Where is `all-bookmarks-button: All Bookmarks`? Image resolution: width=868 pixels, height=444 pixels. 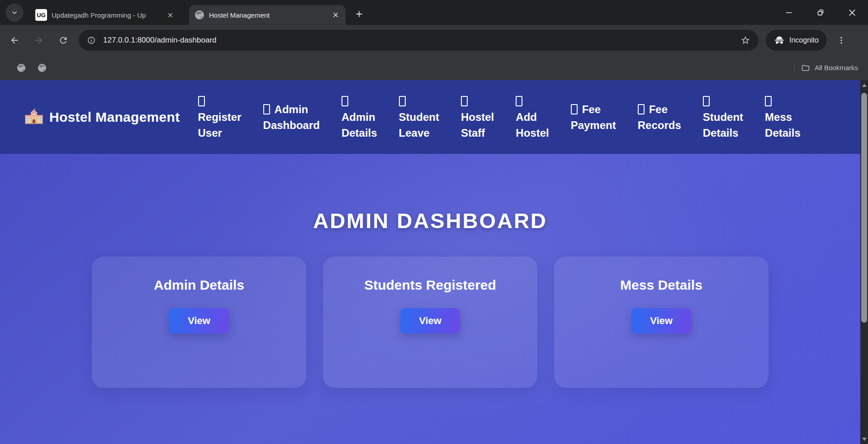 all-bookmarks-button: All Bookmarks is located at coordinates (830, 68).